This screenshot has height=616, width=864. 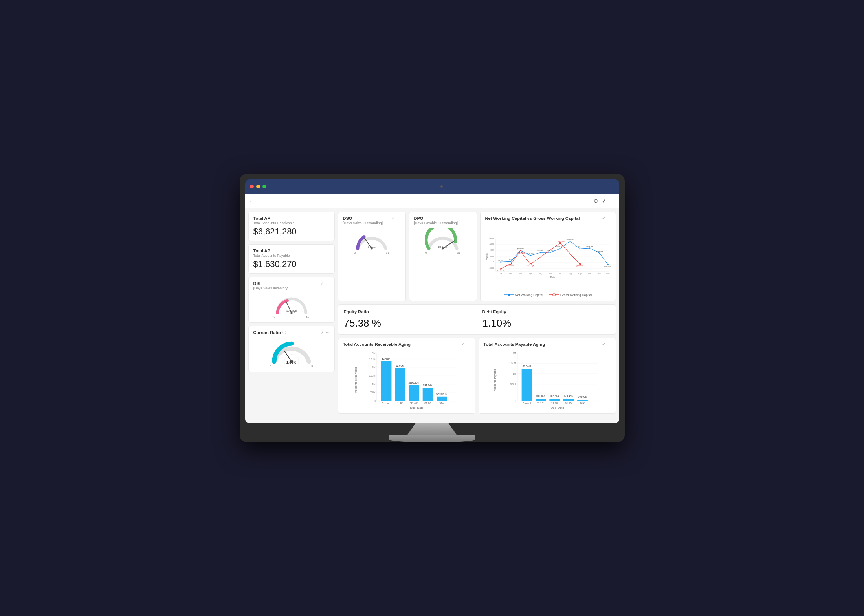 I want to click on dsi-card: DSI [Days Sales Inventory] ⤢ ⋯, so click(x=292, y=300).